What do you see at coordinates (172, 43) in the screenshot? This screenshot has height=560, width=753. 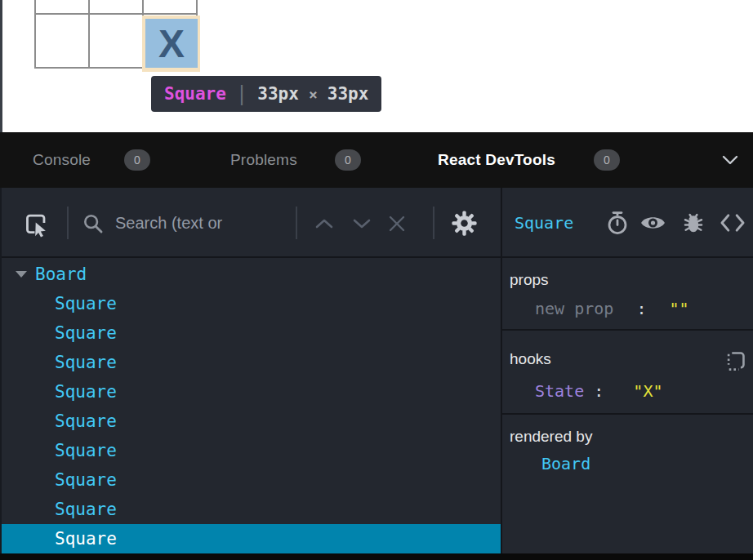 I see `inspect-highlight-fill: X` at bounding box center [172, 43].